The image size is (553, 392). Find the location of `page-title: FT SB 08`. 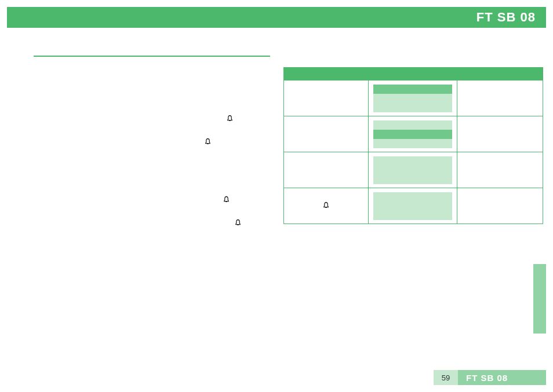

page-title: FT SB 08 is located at coordinates (506, 17).